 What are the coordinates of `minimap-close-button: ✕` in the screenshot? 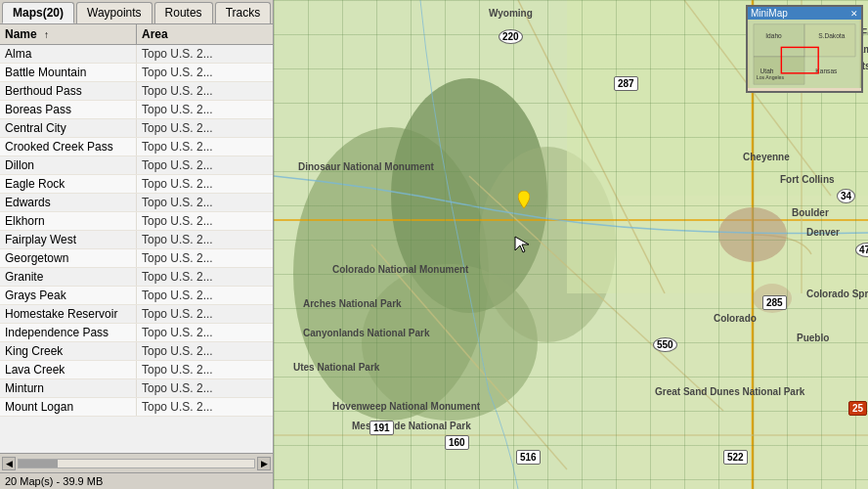 It's located at (854, 14).